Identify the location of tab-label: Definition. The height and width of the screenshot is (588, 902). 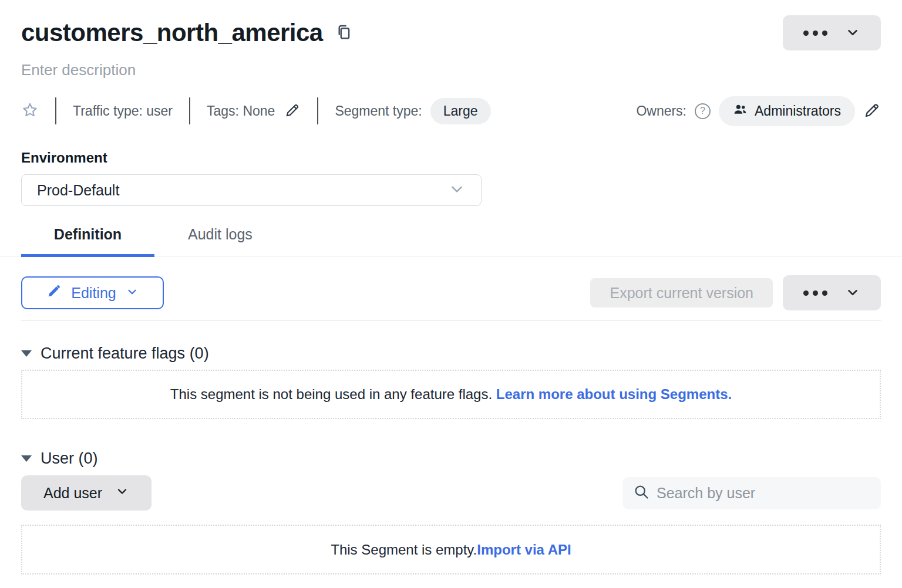
(88, 234).